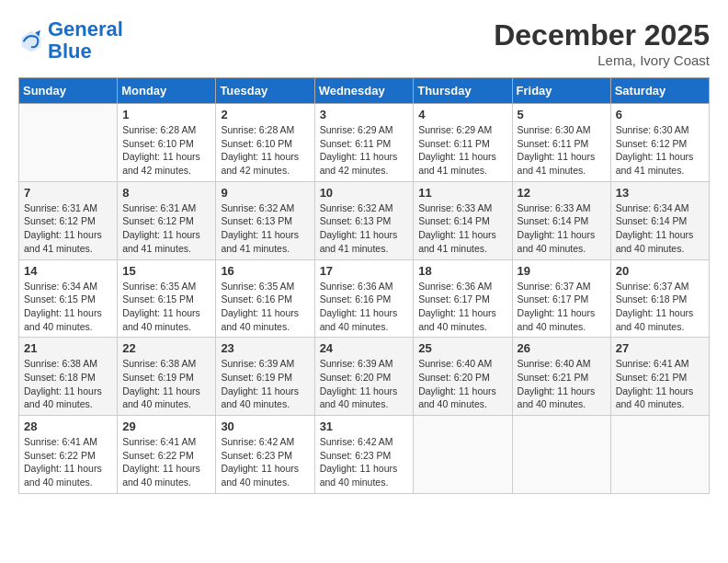  I want to click on day-cell: 19Sunrise: 6:37 AMSunset: 6:17 PMDayligh…, so click(561, 298).